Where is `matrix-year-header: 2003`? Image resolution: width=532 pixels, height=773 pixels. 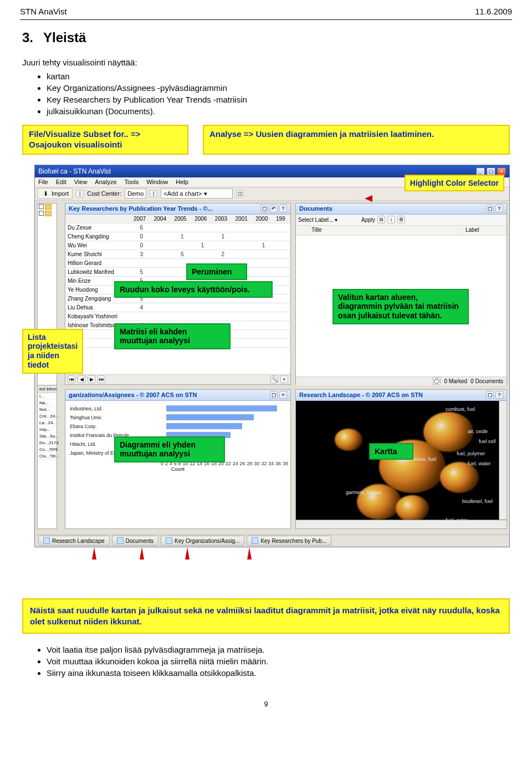 matrix-year-header: 2003 is located at coordinates (223, 219).